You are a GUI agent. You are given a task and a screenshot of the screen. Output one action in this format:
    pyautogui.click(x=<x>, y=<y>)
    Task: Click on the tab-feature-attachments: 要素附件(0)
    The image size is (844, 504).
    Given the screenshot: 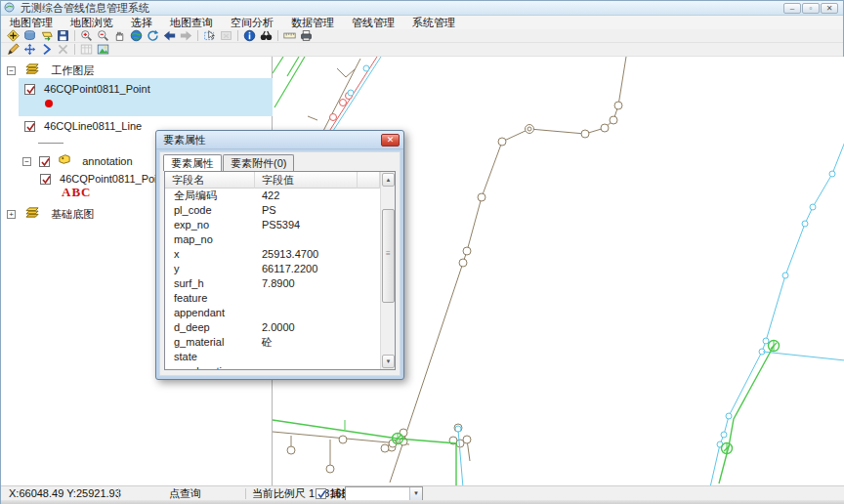 What is the action you would take?
    pyautogui.click(x=258, y=162)
    